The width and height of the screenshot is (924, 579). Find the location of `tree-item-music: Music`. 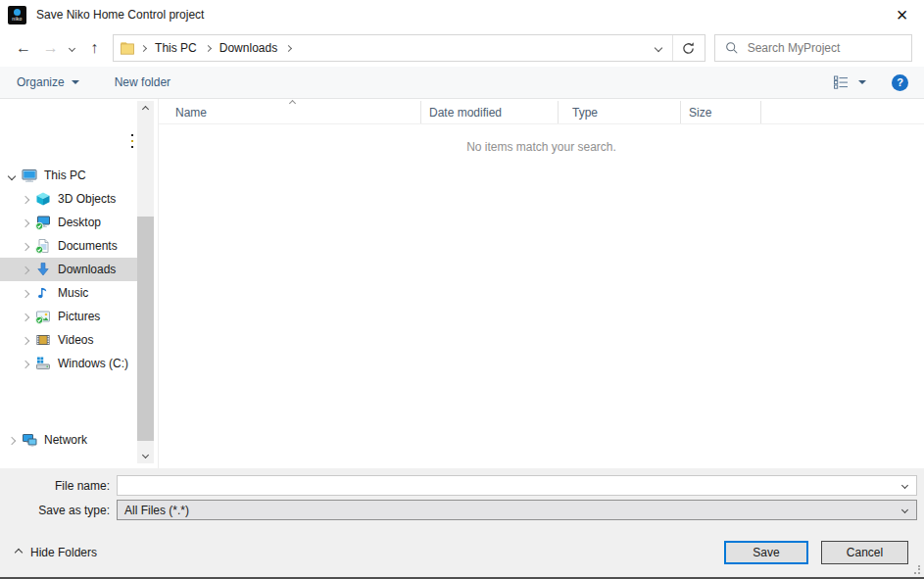

tree-item-music: Music is located at coordinates (69, 293).